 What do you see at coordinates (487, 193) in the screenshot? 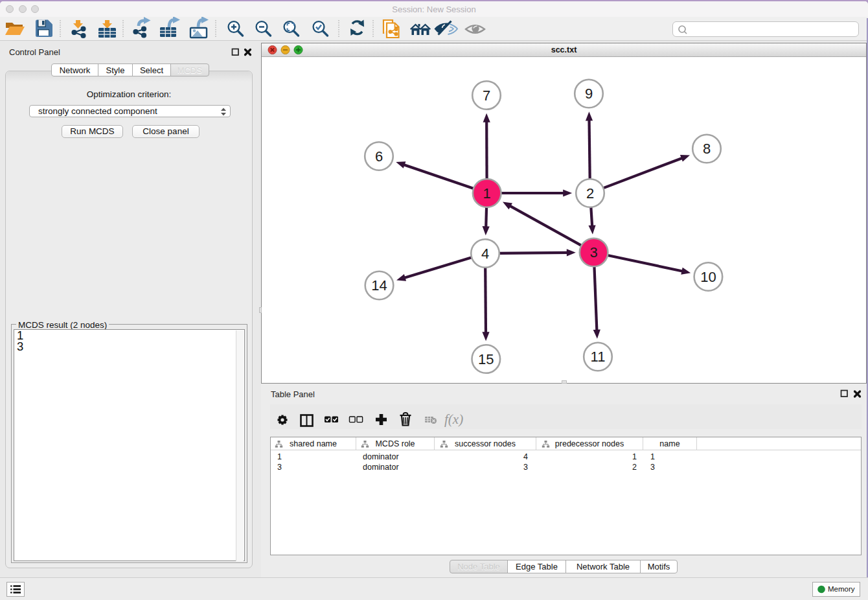
I see `svg-text: 1` at bounding box center [487, 193].